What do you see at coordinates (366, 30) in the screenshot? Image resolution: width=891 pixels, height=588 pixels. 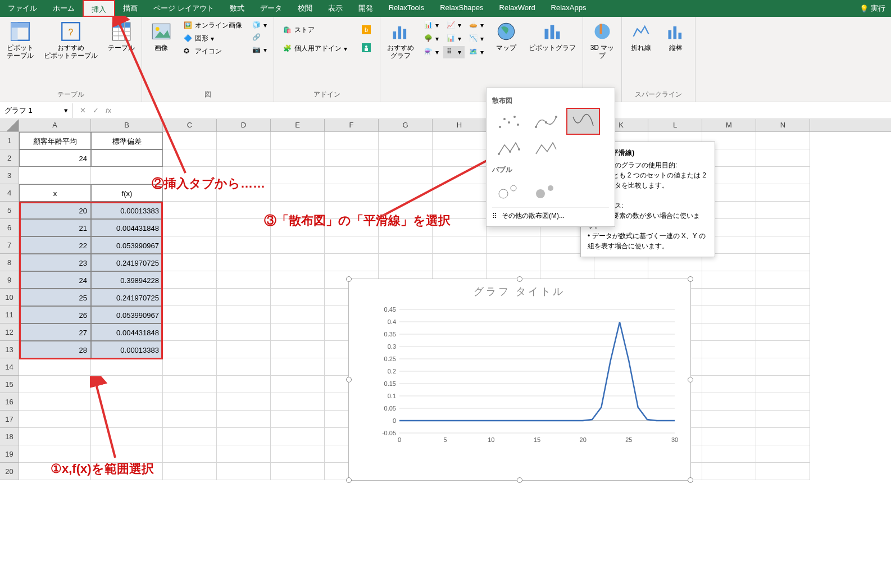 I see `bing-button: b` at bounding box center [366, 30].